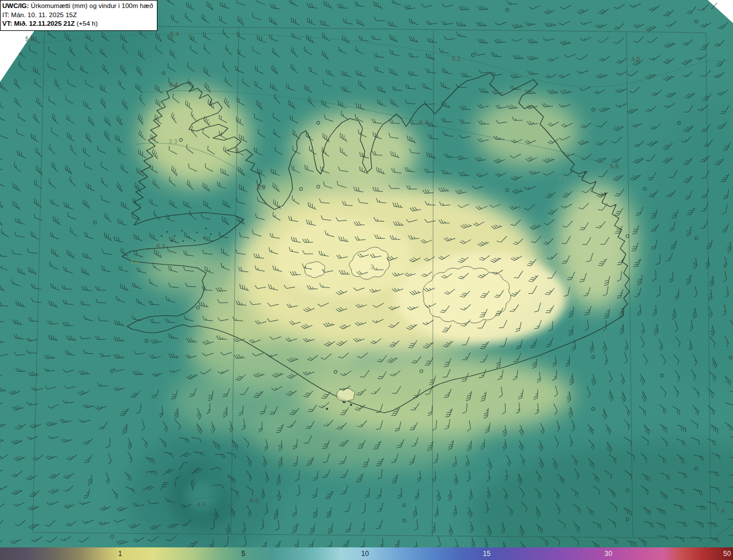 The width and height of the screenshot is (733, 560). Describe the element at coordinates (608, 554) in the screenshot. I see `colorbar-tick-label: 30` at that location.